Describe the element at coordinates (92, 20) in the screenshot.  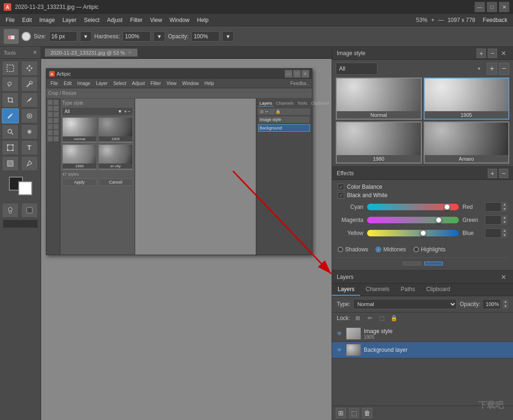
I see `menu-select: Select` at that location.